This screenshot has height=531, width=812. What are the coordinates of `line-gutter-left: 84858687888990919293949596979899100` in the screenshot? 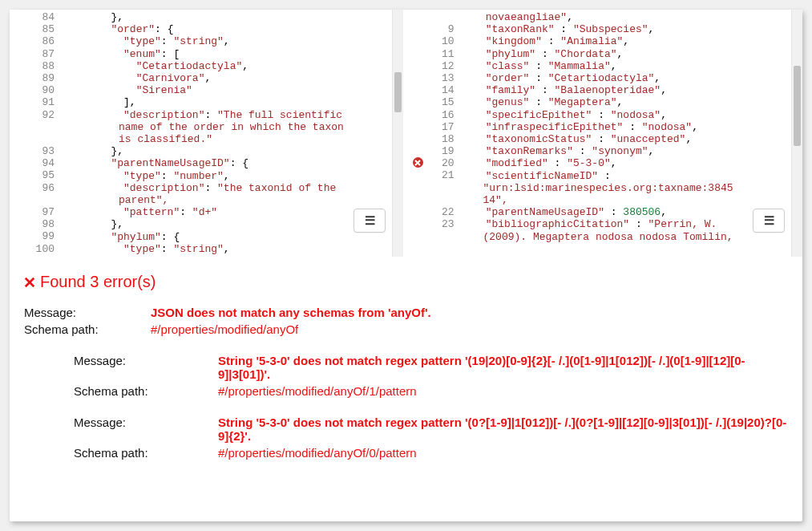 It's located at (35, 133).